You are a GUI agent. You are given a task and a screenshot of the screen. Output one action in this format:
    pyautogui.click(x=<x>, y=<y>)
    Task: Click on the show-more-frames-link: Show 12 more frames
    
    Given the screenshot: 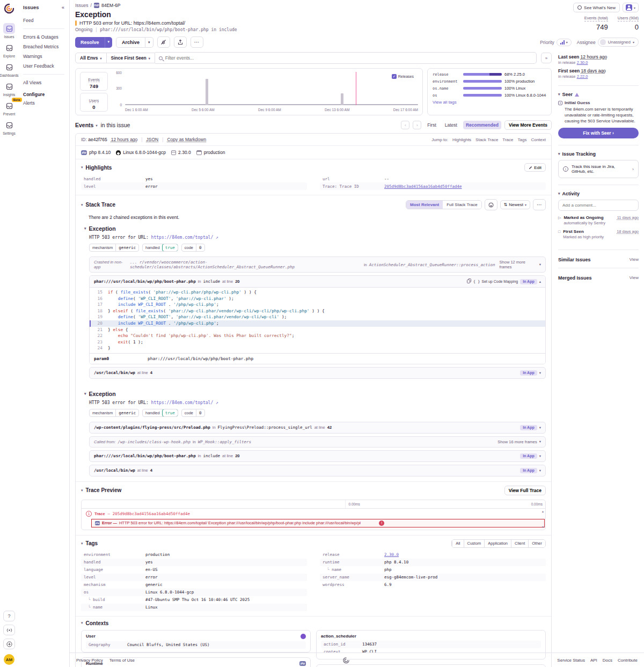 What is the action you would take?
    pyautogui.click(x=518, y=265)
    